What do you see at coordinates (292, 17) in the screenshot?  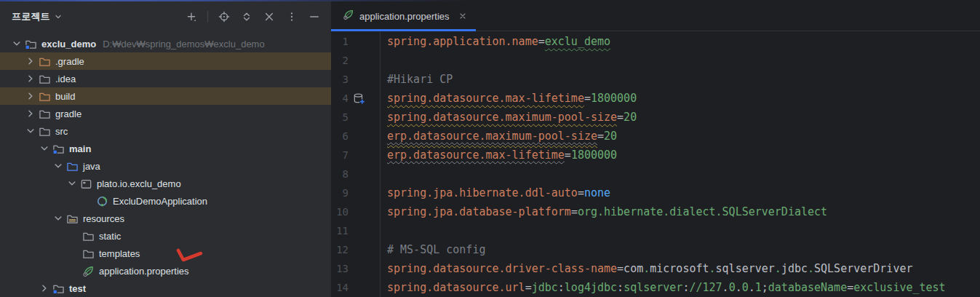 I see `more-options-icon` at bounding box center [292, 17].